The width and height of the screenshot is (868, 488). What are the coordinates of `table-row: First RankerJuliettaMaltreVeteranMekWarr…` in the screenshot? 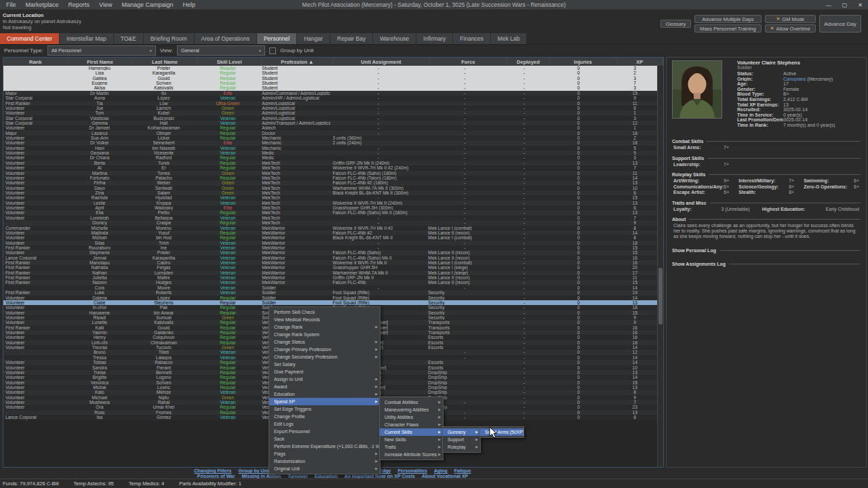 It's located at (331, 278).